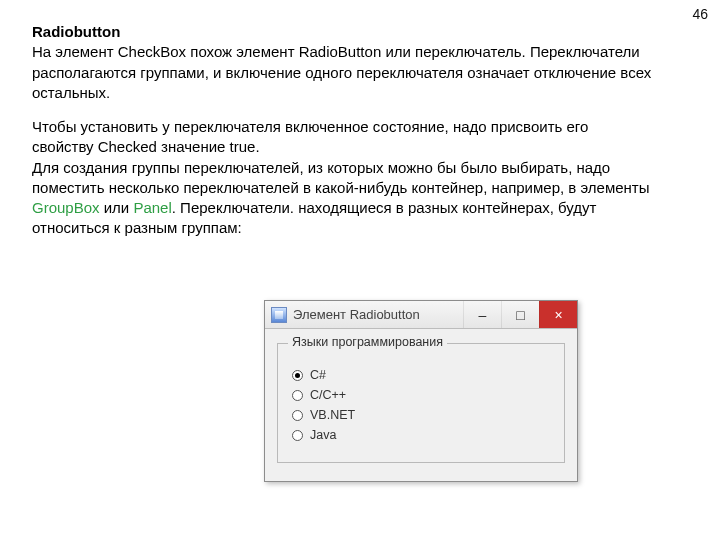 The height and width of the screenshot is (540, 720). Describe the element at coordinates (421, 391) in the screenshot. I see `winform-window: Элемент Radiobutton – □ × Языки программ…` at that location.